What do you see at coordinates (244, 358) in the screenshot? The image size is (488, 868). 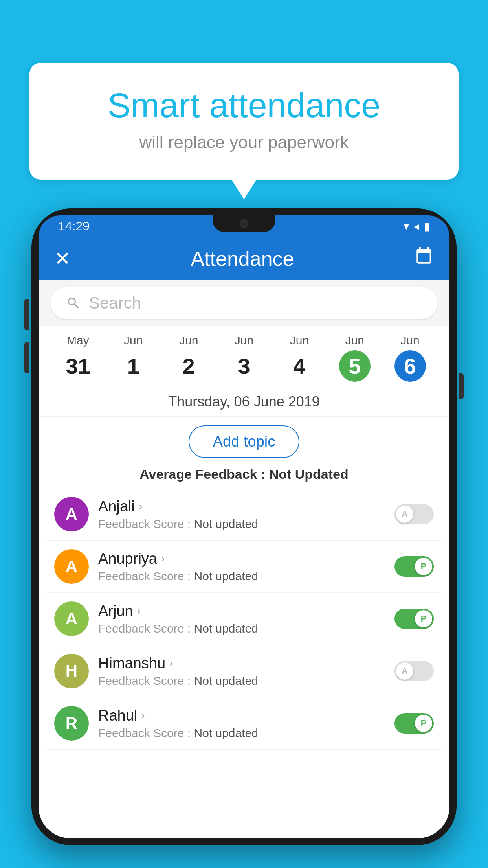 I see `date-item-3: Jun3` at bounding box center [244, 358].